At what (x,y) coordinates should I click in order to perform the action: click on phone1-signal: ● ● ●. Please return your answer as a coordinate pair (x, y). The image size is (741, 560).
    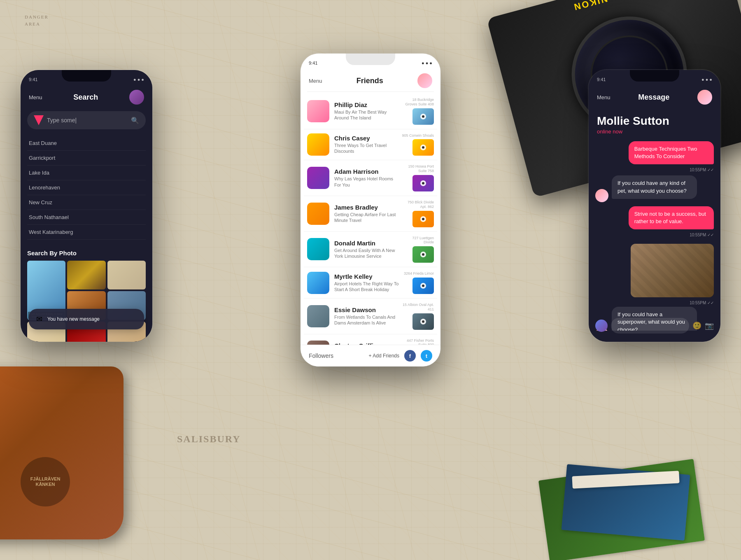
    Looking at the image, I should click on (139, 79).